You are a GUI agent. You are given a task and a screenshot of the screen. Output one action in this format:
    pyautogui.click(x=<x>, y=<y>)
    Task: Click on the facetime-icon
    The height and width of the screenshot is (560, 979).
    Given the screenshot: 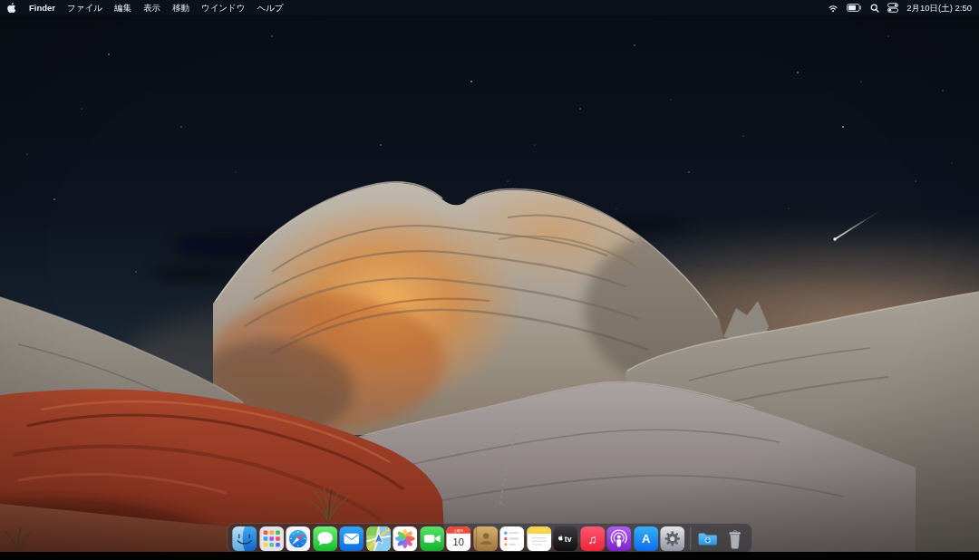 What is the action you would take?
    pyautogui.click(x=431, y=538)
    